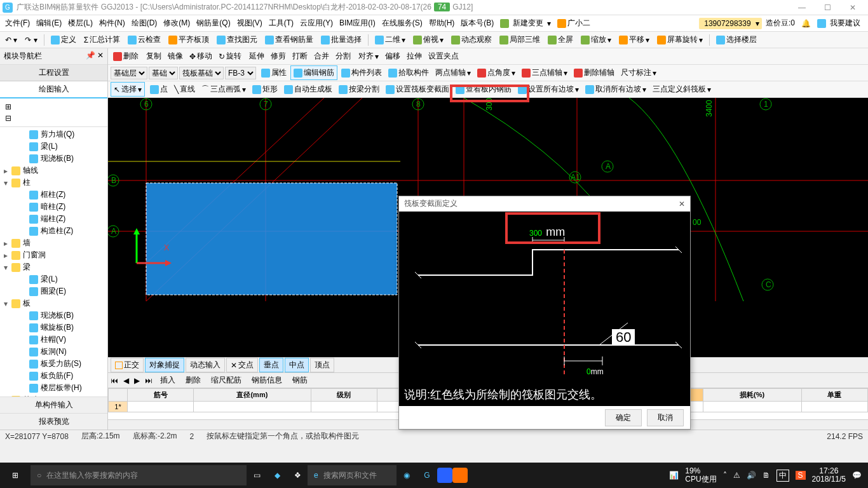 Image resolution: width=868 pixels, height=488 pixels. I want to click on nav-next-button: ▶, so click(137, 381).